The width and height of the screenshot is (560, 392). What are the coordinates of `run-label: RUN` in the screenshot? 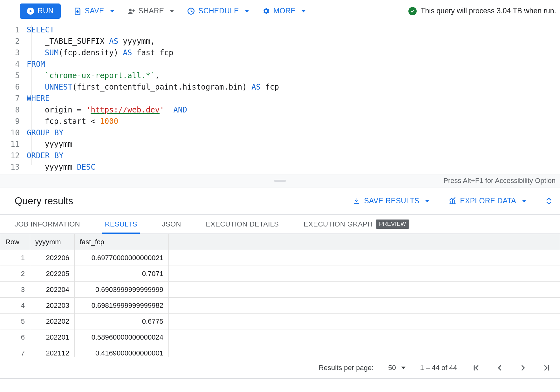 It's located at (46, 11).